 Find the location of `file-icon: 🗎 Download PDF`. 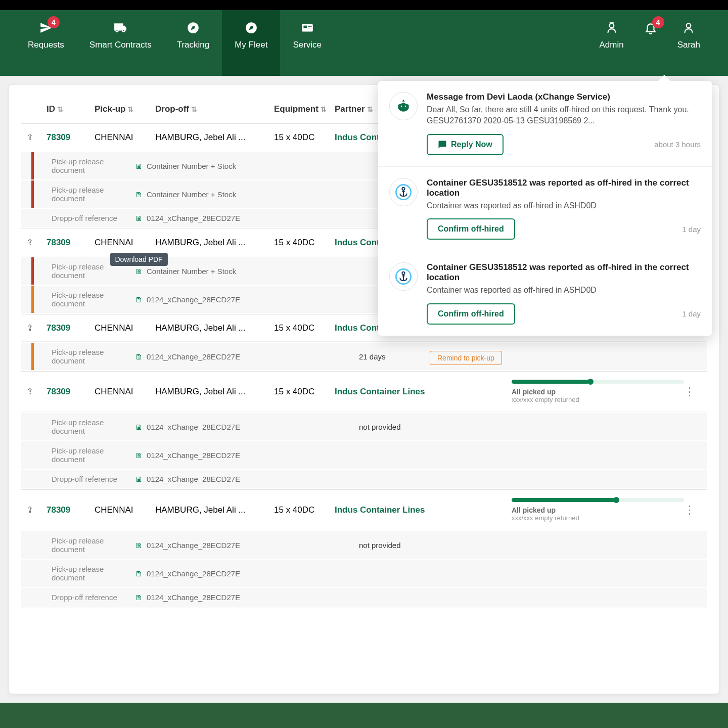

file-icon: 🗎 Download PDF is located at coordinates (139, 271).